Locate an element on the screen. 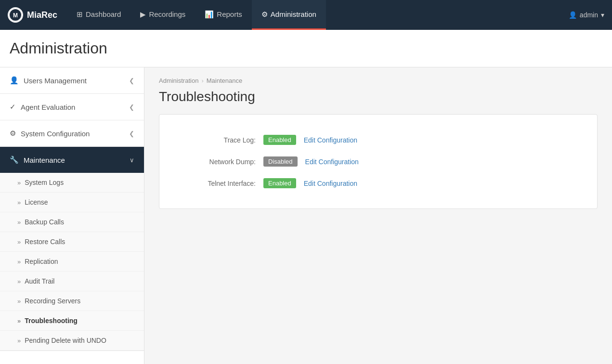  brand-name: MiaRec is located at coordinates (42, 15).